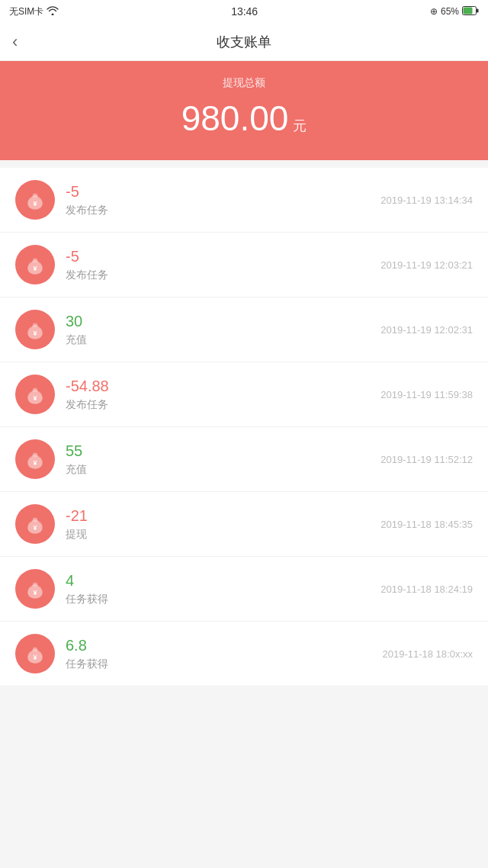 The width and height of the screenshot is (488, 868). I want to click on status-left: 无SIM卡, so click(34, 12).